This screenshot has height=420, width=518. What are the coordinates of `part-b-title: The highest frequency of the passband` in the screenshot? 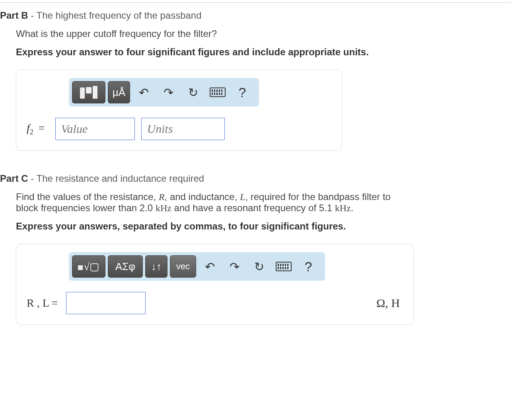 It's located at (119, 15).